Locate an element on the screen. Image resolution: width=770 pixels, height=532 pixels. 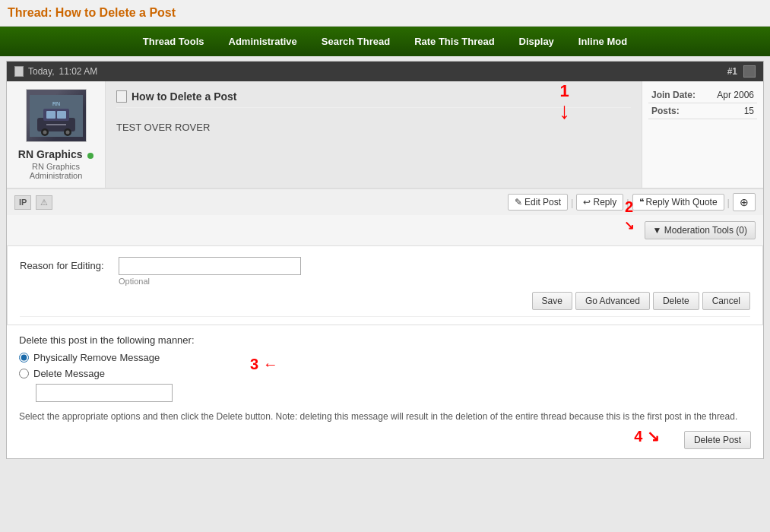
post-time: 11:02 AM is located at coordinates (78, 71).